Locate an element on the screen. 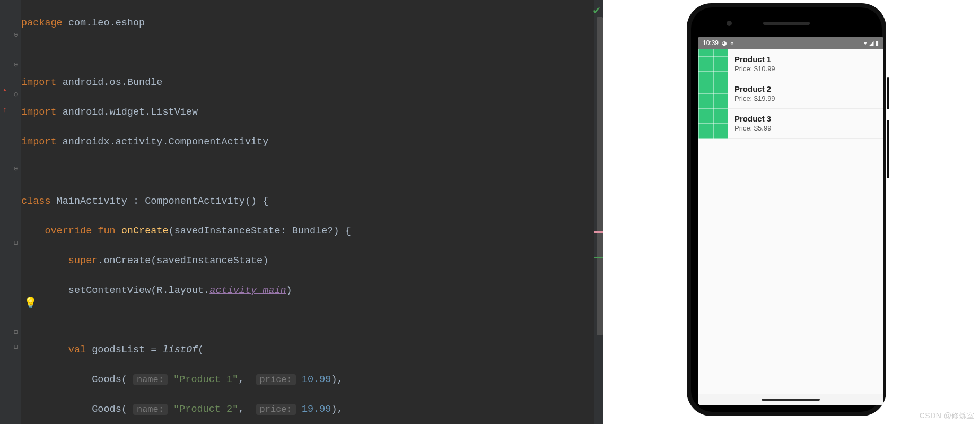 This screenshot has height=424, width=980. list-item-text: Product 1 Price: $10.99 is located at coordinates (752, 64).